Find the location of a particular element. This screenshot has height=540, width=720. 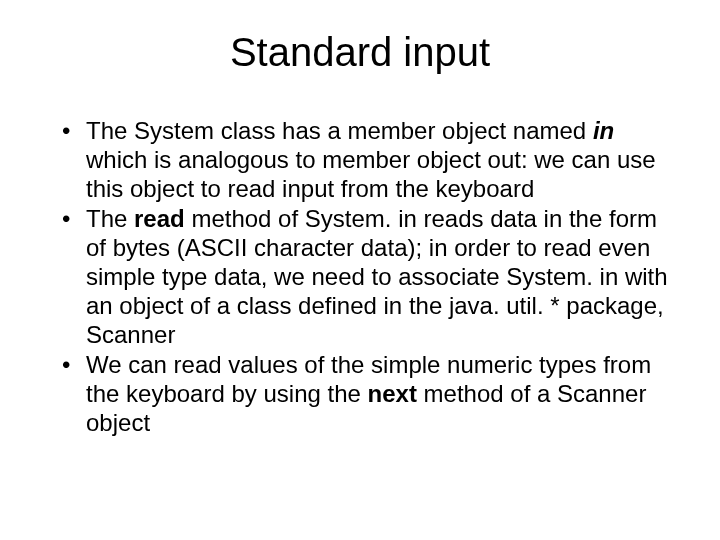

bullet-text-emphasis: next is located at coordinates (392, 394).